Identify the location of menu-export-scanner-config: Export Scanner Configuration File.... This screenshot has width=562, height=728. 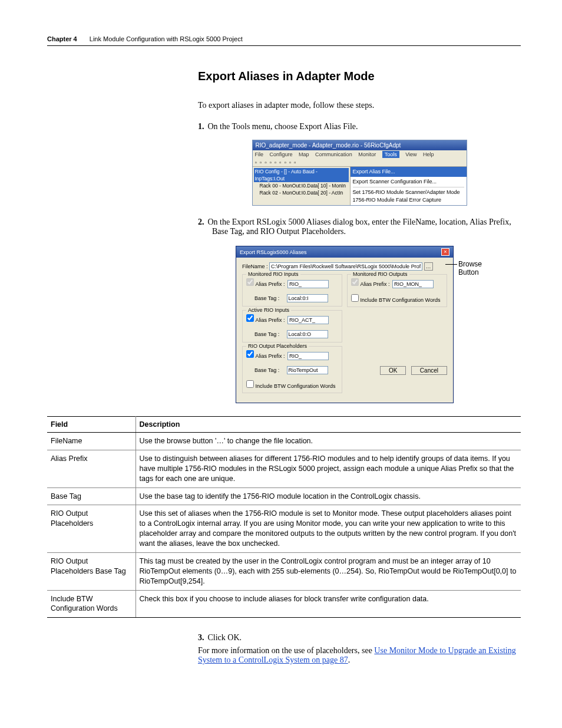
(395, 182).